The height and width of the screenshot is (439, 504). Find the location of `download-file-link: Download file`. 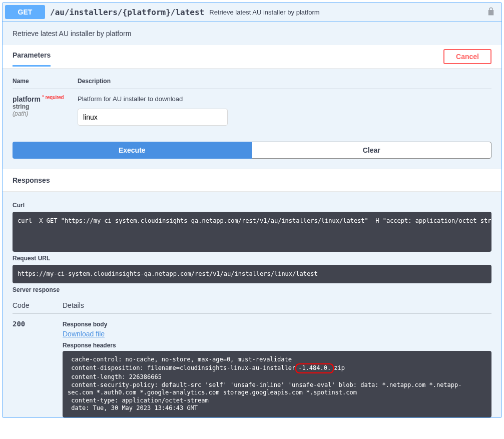

download-file-link: Download file is located at coordinates (277, 334).